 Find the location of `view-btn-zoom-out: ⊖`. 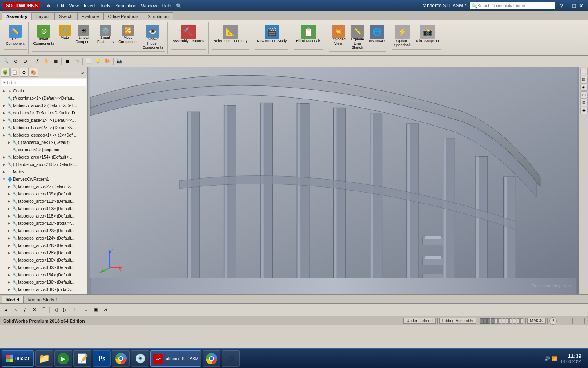

view-btn-zoom-out: ⊖ is located at coordinates (25, 61).